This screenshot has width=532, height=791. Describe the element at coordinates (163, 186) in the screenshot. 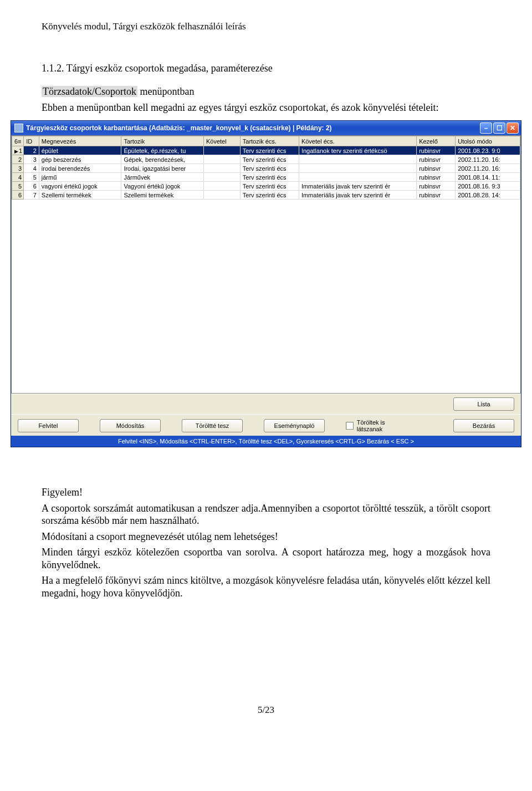

I see `table-cell: Vagyoni értékű jogok` at that location.